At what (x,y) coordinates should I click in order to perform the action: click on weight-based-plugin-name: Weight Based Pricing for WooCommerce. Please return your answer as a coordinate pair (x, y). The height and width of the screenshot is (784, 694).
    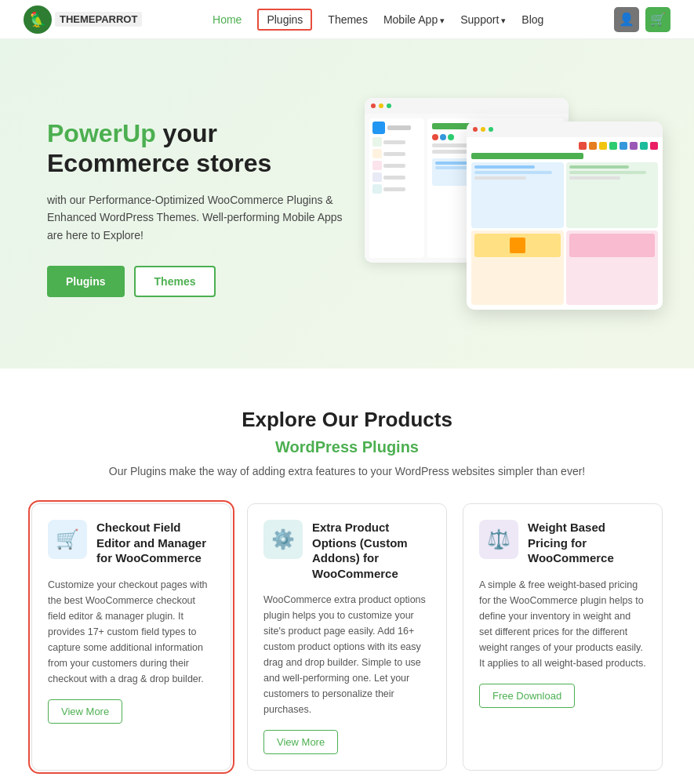
    Looking at the image, I should click on (587, 543).